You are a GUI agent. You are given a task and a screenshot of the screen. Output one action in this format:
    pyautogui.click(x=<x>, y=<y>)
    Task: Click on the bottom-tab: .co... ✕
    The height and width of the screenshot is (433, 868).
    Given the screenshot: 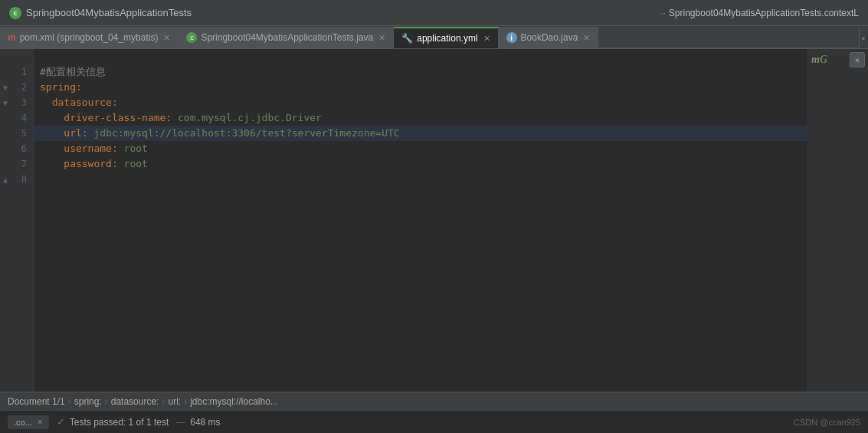 What is the action you would take?
    pyautogui.click(x=28, y=422)
    